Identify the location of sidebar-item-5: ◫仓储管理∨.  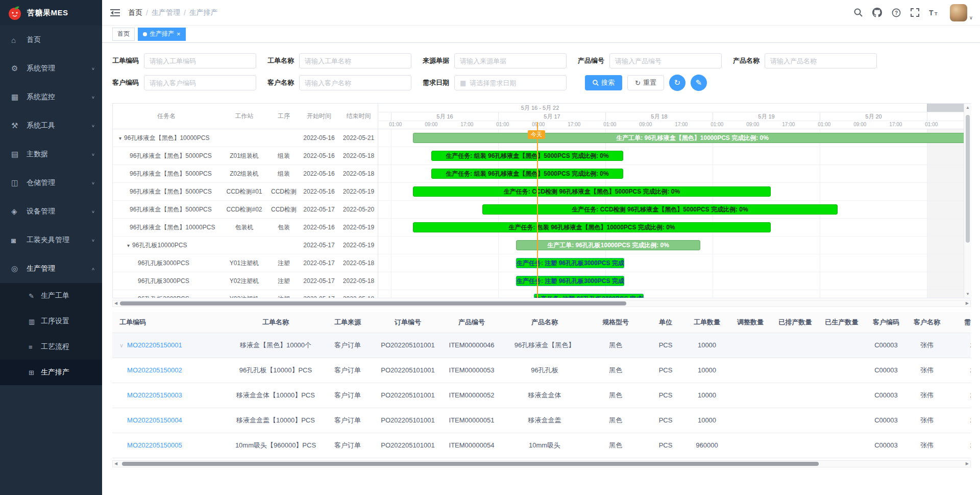
(51, 183).